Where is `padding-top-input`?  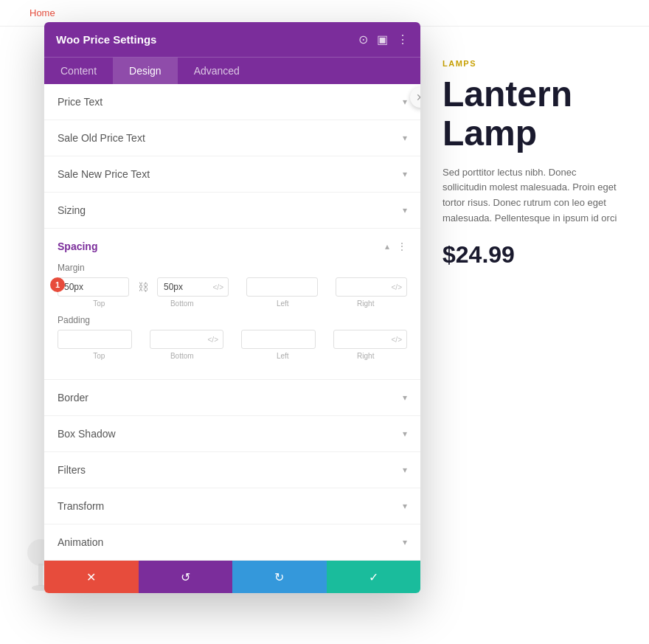 padding-top-input is located at coordinates (94, 339).